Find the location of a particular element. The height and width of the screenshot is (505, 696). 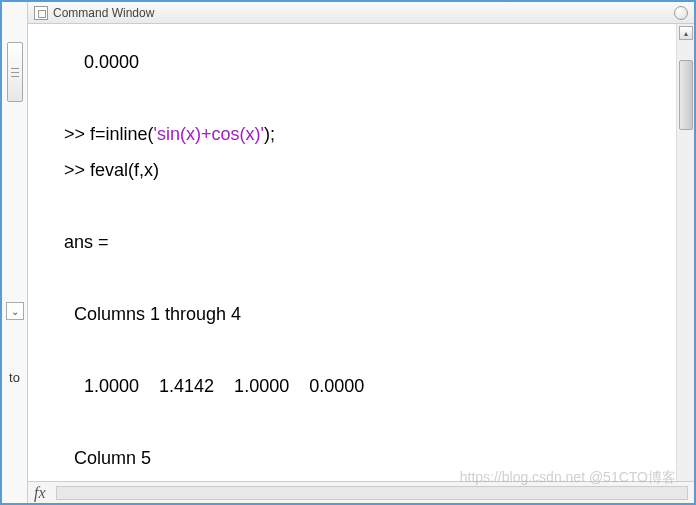

sidebar-label: to is located at coordinates (14, 378).